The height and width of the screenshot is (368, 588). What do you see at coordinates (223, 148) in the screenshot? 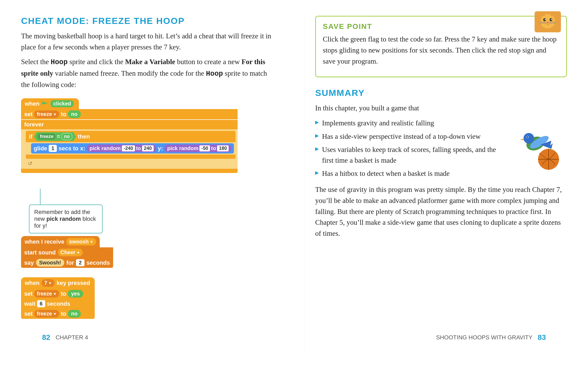
I see `to-180: 180` at bounding box center [223, 148].